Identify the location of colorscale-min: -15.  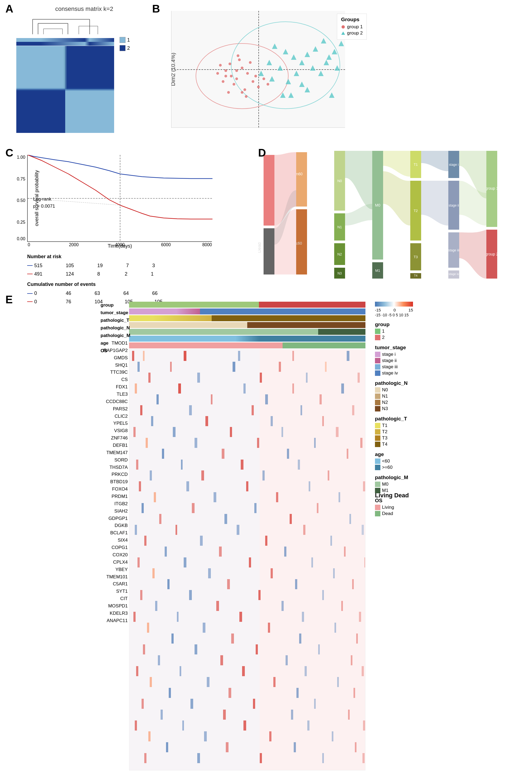
(378, 310).